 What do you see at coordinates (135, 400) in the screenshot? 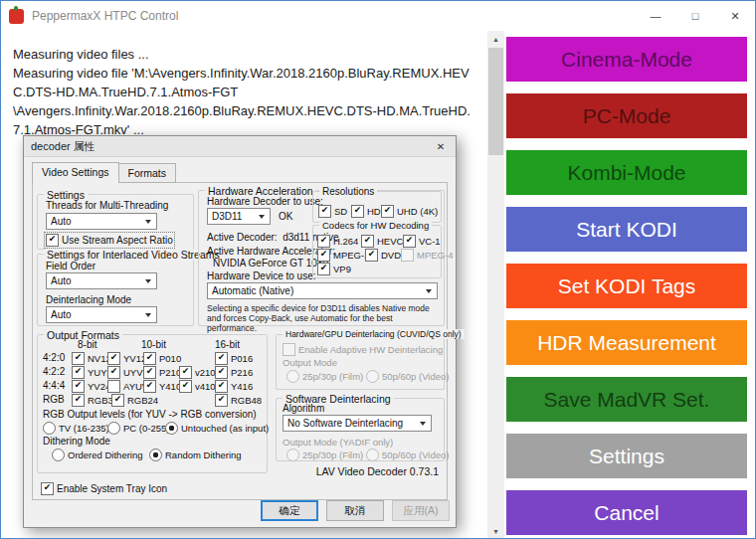
I see `checkbox-rgb24: RGB24` at bounding box center [135, 400].